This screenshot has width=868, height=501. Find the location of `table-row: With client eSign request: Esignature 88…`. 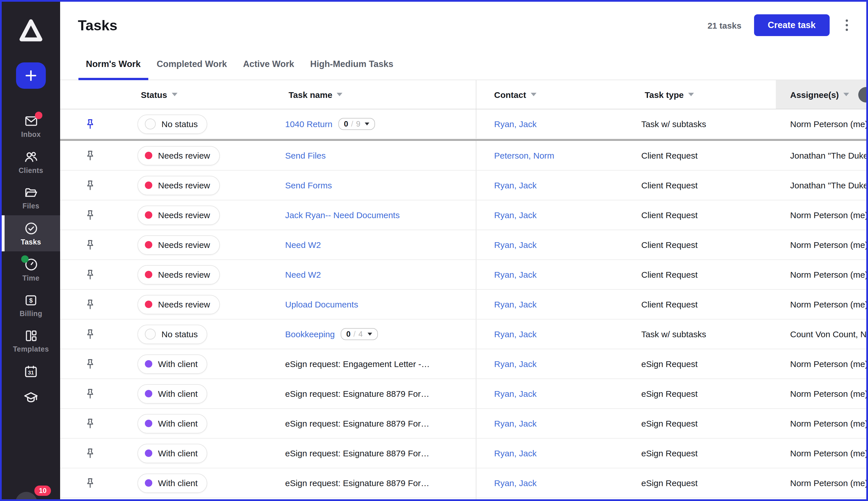

table-row: With client eSign request: Esignature 88… is located at coordinates (463, 424).